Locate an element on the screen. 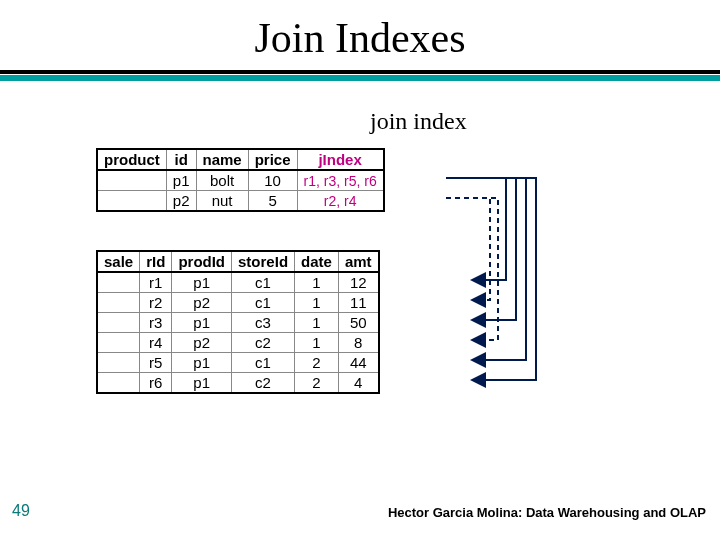 The image size is (720, 540). table-row: p2 nut 5 r2, r4 is located at coordinates (240, 202).